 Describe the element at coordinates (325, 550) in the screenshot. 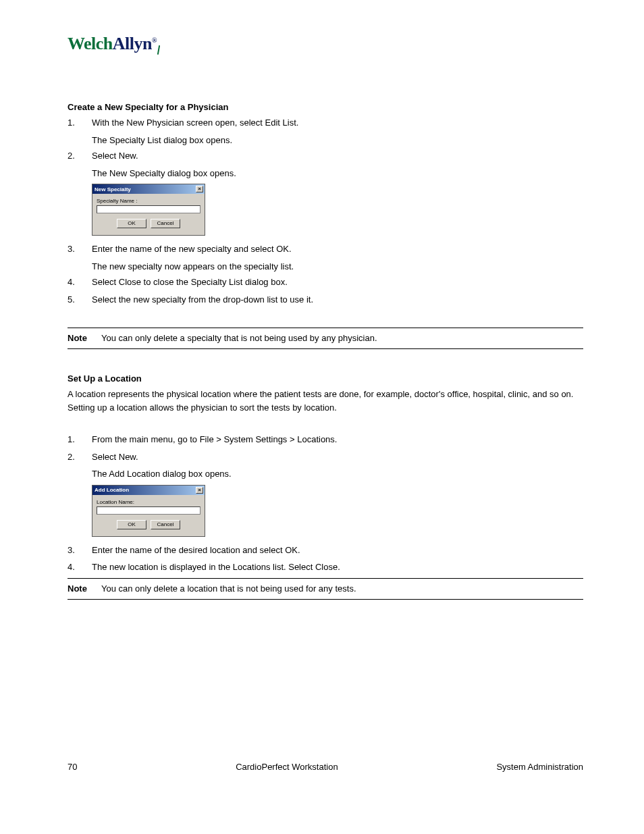

I see `loc-step-3: 3. Enter the name of the desired locatio…` at that location.